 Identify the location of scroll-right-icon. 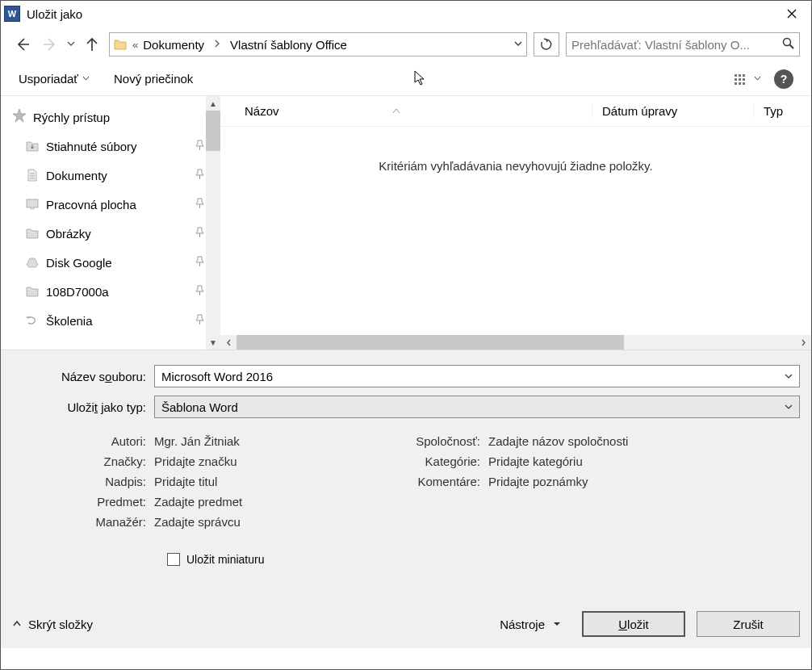
(803, 342).